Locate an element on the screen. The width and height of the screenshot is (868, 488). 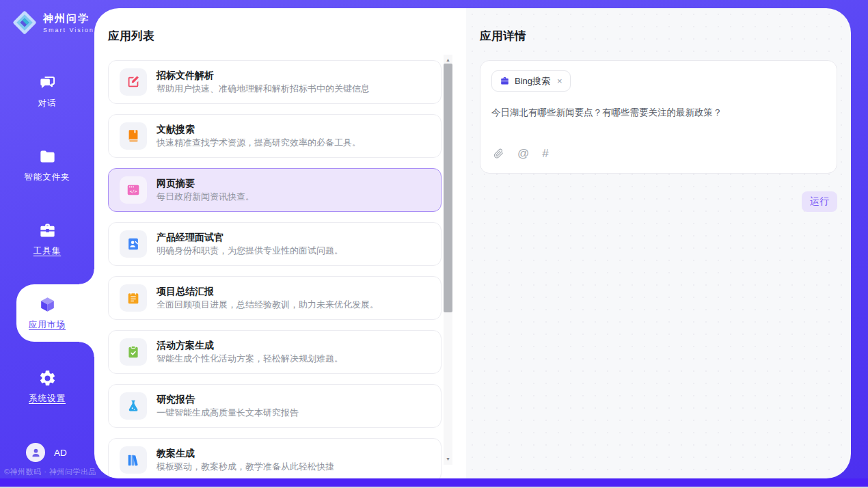
sidebar: 神州问学 Smart Vision 对话智能文件夹工具集应用市场系统设置 AD … is located at coordinates (47, 244).